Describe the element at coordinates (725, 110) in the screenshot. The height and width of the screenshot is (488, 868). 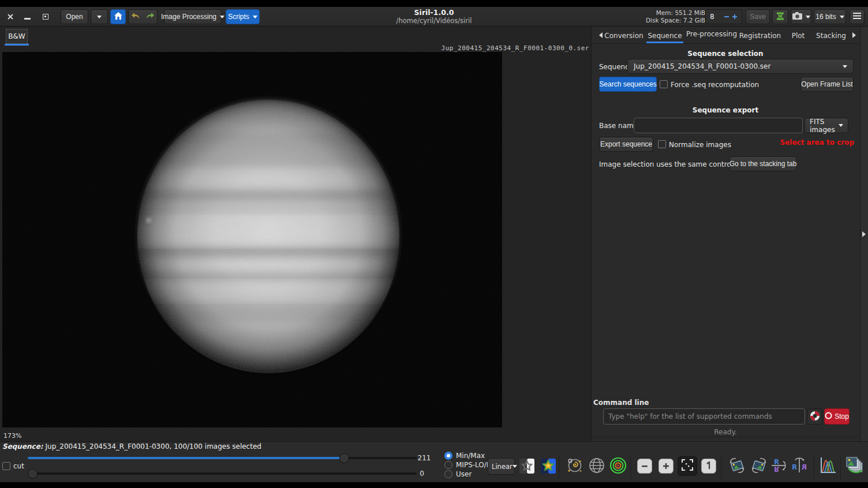
I see `sequence-export-title: Sequence export` at that location.